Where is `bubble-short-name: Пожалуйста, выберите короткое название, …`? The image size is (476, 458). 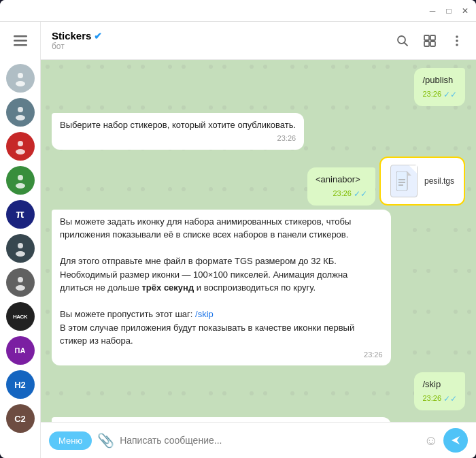 bubble-short-name: Пожалуйста, выберите короткое название, … is located at coordinates (222, 420).